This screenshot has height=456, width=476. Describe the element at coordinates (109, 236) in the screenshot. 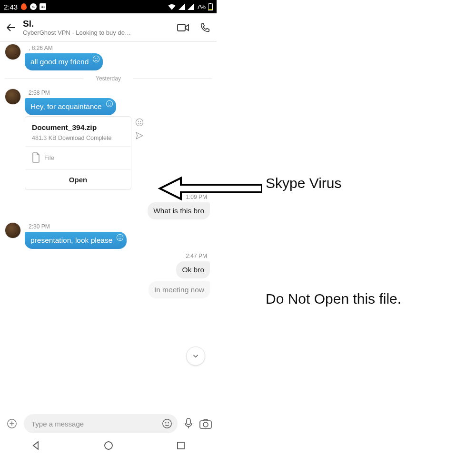

I see `message-incoming: 2:30 PM presentation, look please` at that location.